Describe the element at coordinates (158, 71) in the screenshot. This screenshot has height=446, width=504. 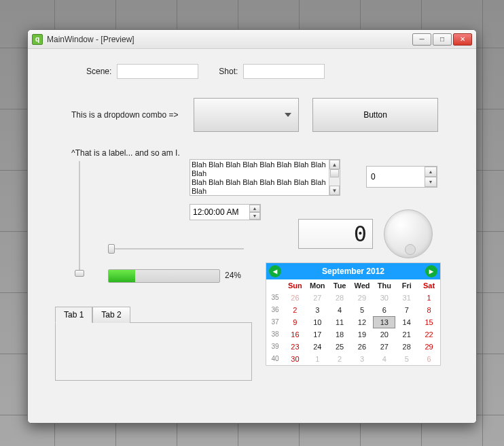
I see `scene-input` at that location.